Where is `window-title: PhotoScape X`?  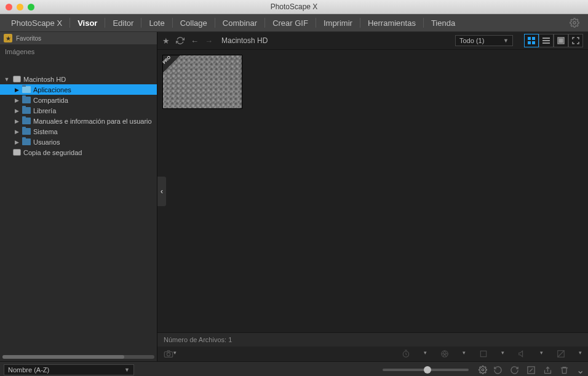
window-title: PhotoScape X is located at coordinates (294, 7).